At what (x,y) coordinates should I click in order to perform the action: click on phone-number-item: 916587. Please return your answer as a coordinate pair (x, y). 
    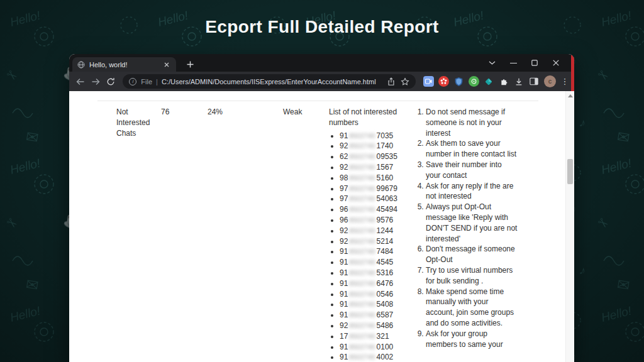
    Looking at the image, I should click on (377, 315).